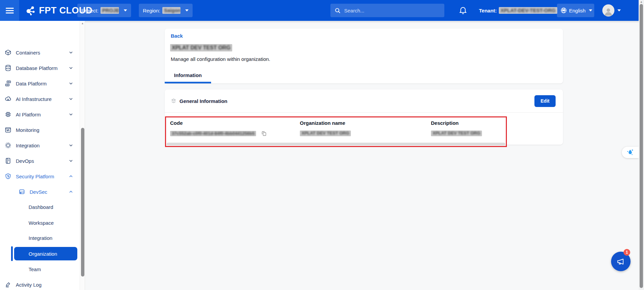 This screenshot has height=290, width=644. Describe the element at coordinates (8, 68) in the screenshot. I see `database-icon` at that location.